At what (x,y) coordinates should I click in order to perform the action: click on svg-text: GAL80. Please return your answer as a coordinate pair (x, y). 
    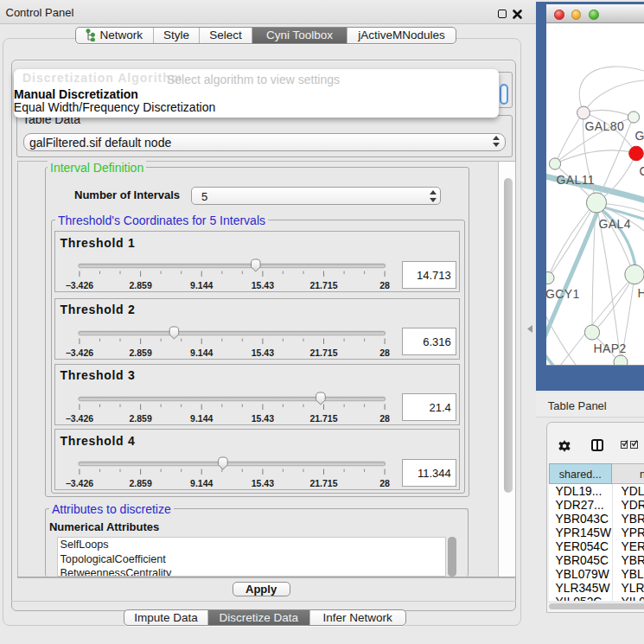
    Looking at the image, I should click on (605, 126).